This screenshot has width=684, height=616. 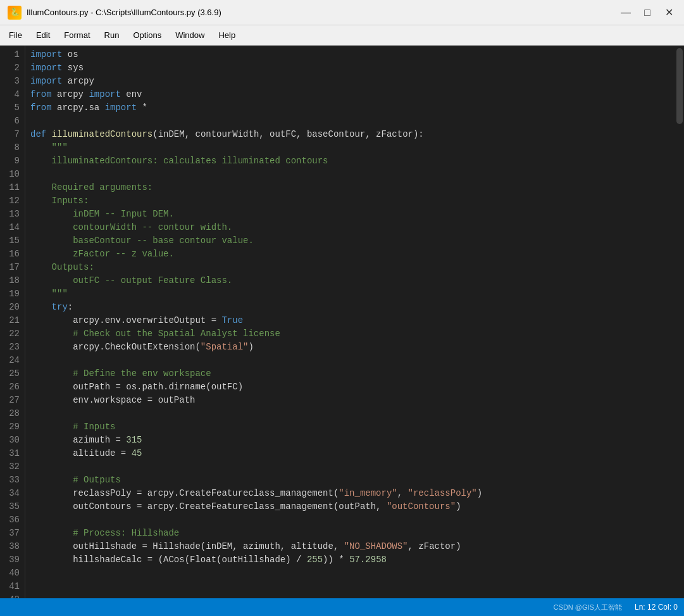 What do you see at coordinates (680, 322) in the screenshot?
I see `scrollbar` at bounding box center [680, 322].